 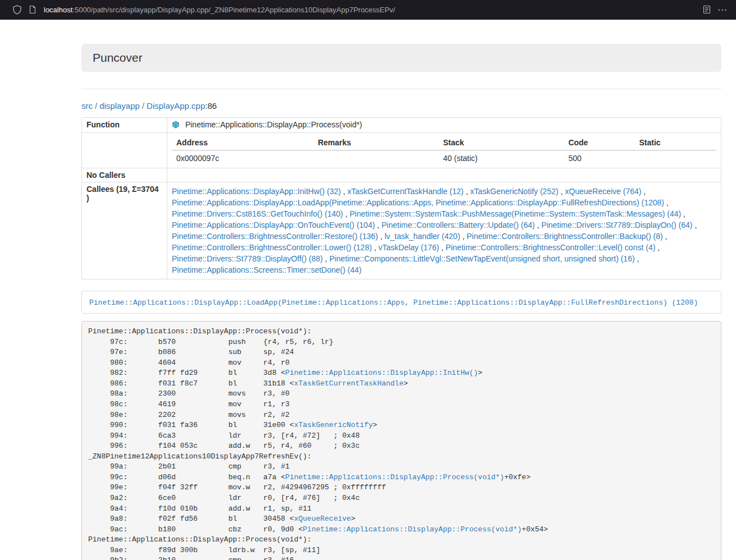 What do you see at coordinates (603, 191) in the screenshot?
I see `callee-link: xQueueReceive (764)` at bounding box center [603, 191].